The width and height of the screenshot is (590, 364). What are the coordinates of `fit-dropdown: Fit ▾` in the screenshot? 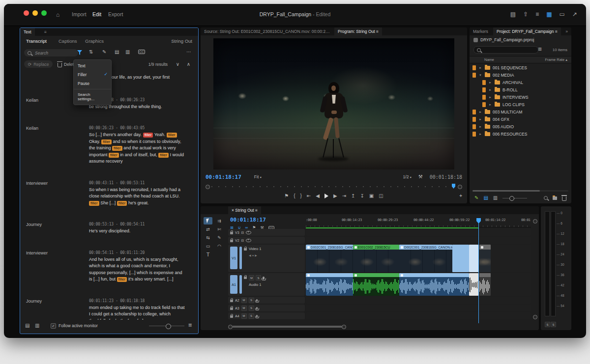 It's located at (258, 177).